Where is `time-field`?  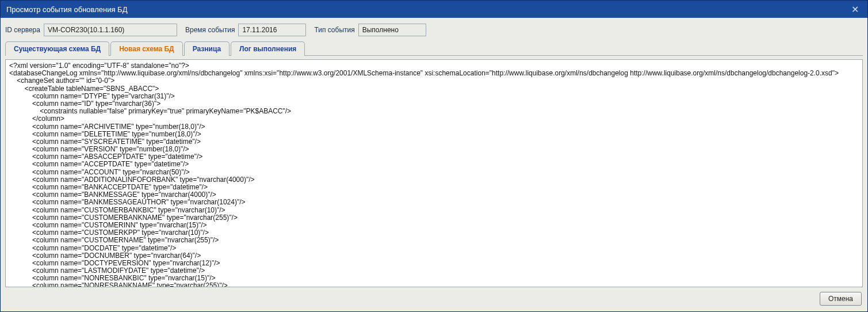
time-field is located at coordinates (272, 30).